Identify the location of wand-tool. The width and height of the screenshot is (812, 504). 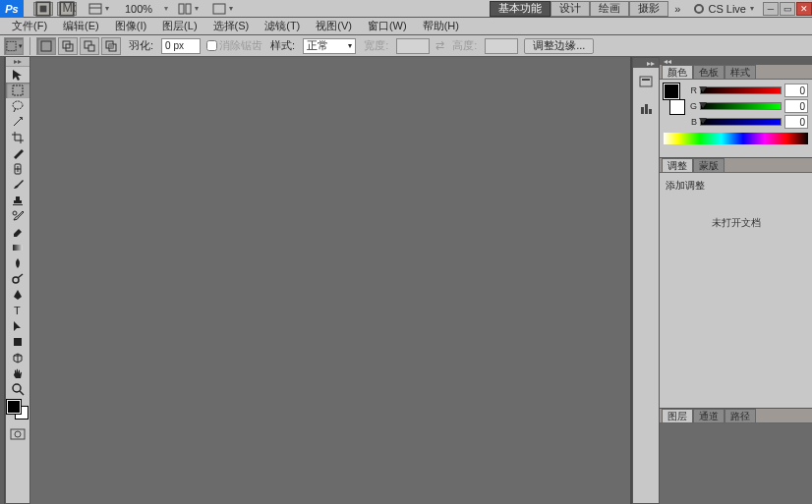
(18, 122).